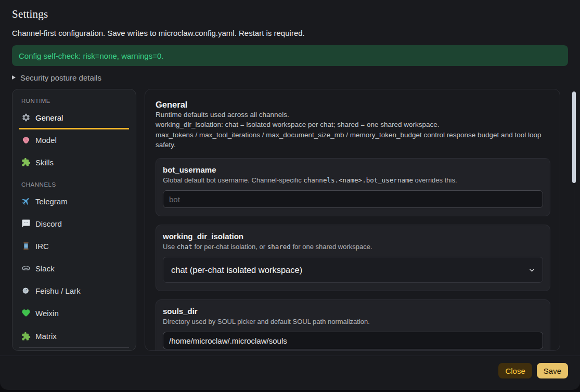 The width and height of the screenshot is (580, 392). Describe the element at coordinates (279, 246) in the screenshot. I see `field-description-code: shared` at that location.